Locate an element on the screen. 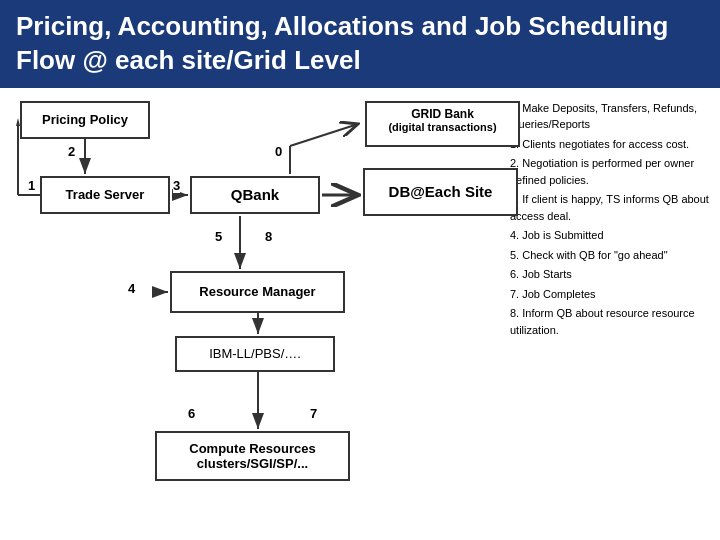  legend-item-5: 5. Check with QB for "go ahead" is located at coordinates (610, 256).